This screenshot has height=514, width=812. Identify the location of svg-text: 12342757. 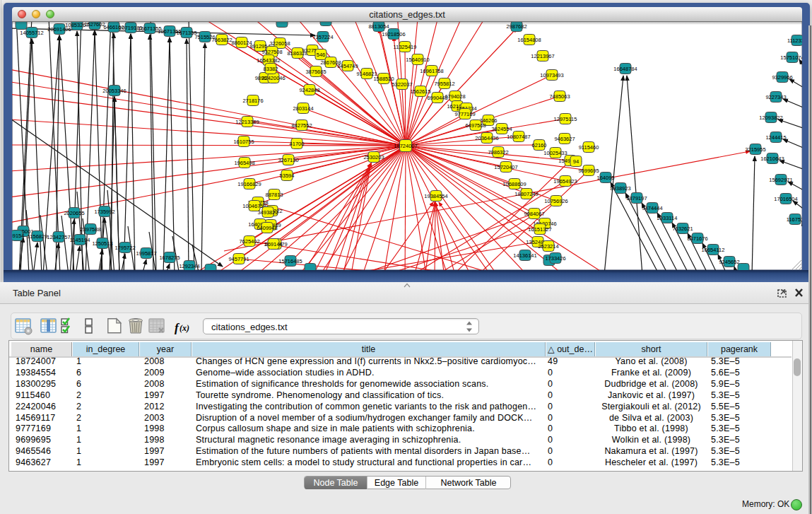
(58, 238).